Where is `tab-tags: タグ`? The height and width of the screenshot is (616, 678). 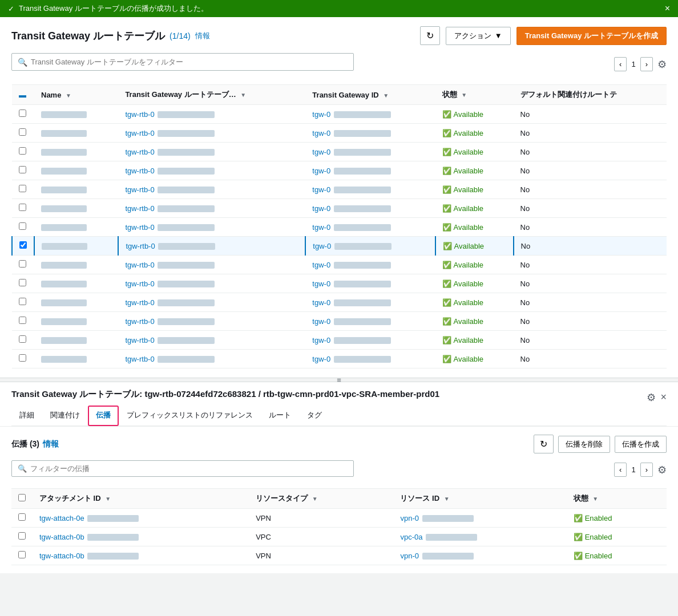
tab-tags: タグ is located at coordinates (314, 416).